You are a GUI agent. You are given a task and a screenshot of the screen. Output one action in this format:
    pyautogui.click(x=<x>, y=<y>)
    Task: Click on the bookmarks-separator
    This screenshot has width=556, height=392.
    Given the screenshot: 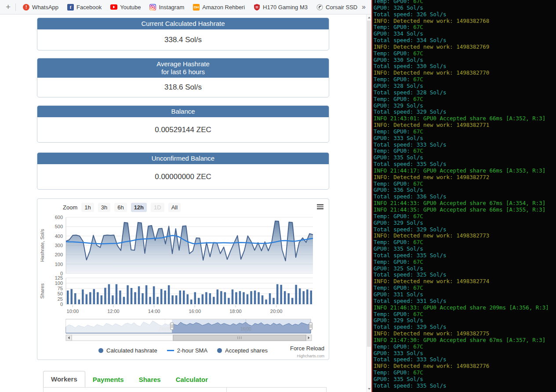 What is the action you would take?
    pyautogui.click(x=16, y=7)
    